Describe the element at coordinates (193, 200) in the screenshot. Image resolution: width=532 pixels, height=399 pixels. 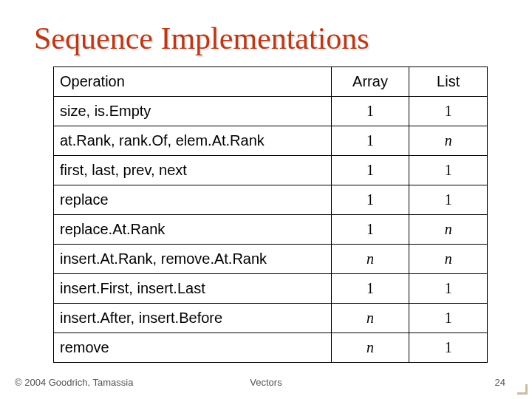
I see `cell-operation: replace` at that location.